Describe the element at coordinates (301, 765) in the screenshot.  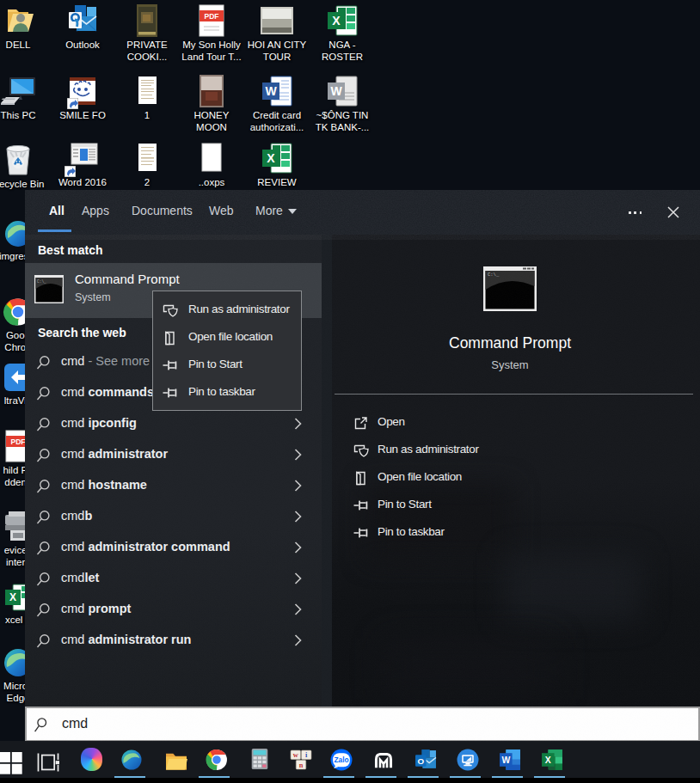
I see `svg-text: n` at that location.